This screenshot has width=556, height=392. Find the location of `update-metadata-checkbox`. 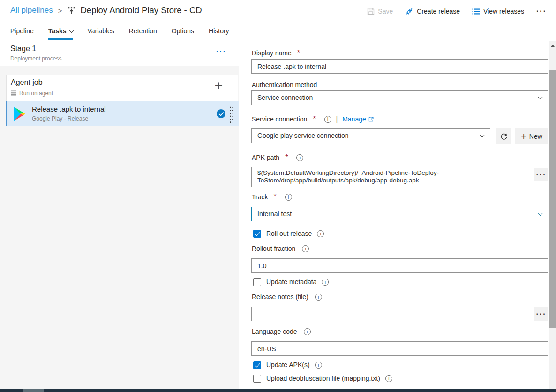

update-metadata-checkbox is located at coordinates (257, 282).